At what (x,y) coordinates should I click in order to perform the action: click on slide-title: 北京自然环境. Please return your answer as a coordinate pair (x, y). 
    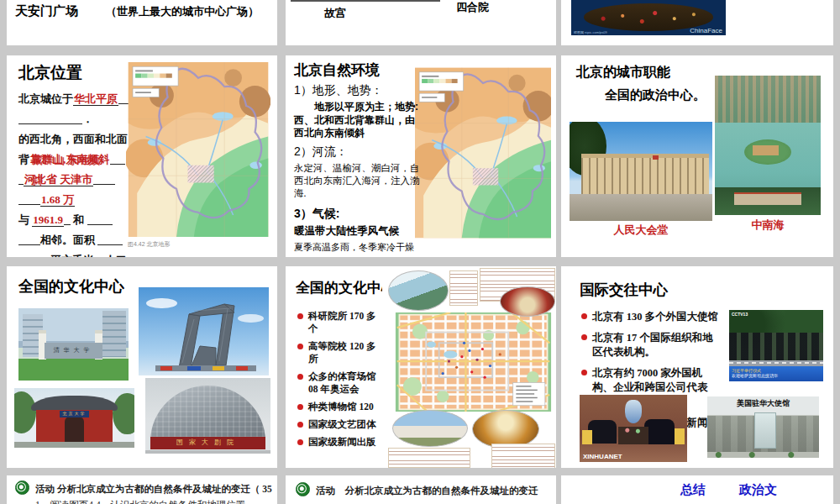
    Looking at the image, I should click on (357, 71).